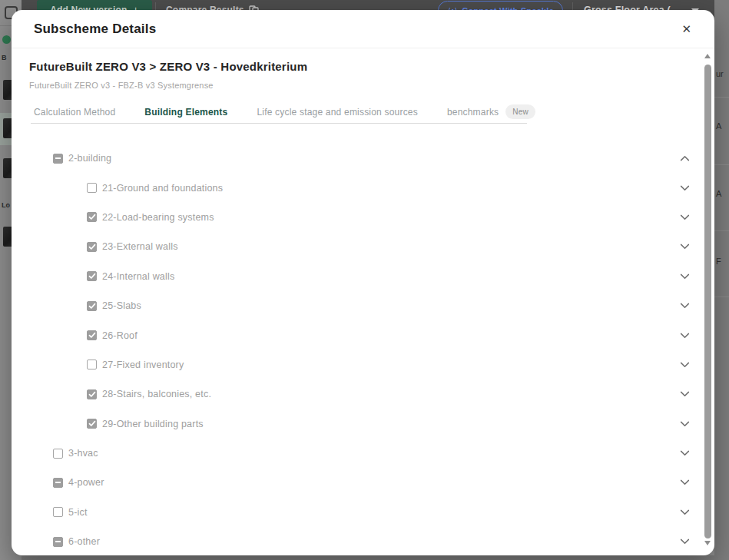 This screenshot has width=729, height=560. What do you see at coordinates (719, 126) in the screenshot?
I see `background-text-fragment: A` at bounding box center [719, 126].